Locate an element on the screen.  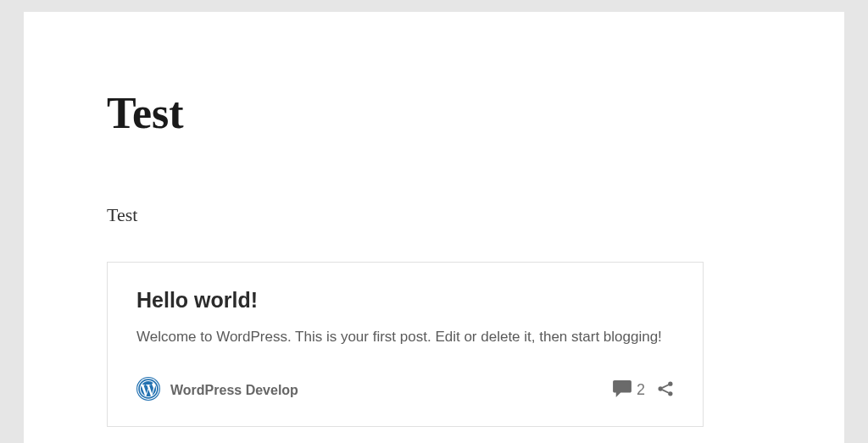
post-title: Hello world! is located at coordinates (405, 300).